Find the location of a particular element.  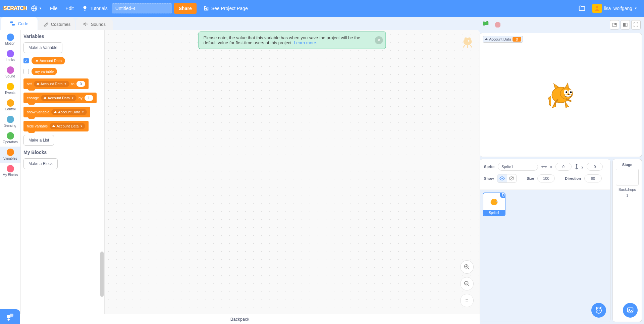

stage-small-button is located at coordinates (614, 25).